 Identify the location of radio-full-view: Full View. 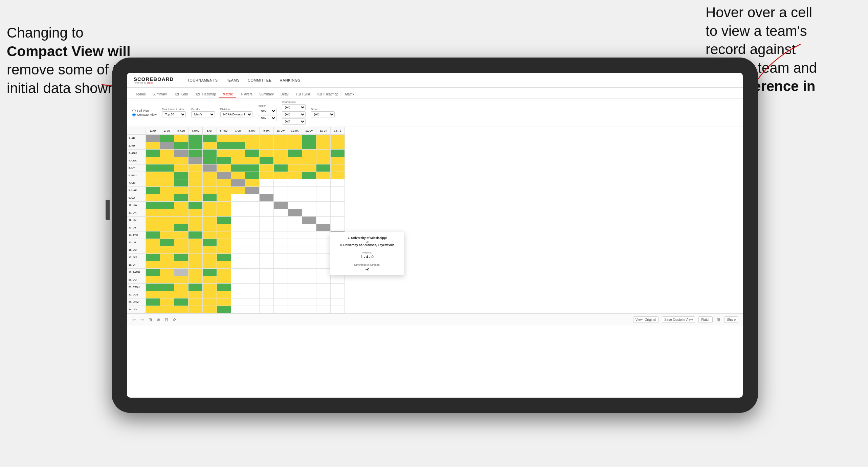
(144, 111).